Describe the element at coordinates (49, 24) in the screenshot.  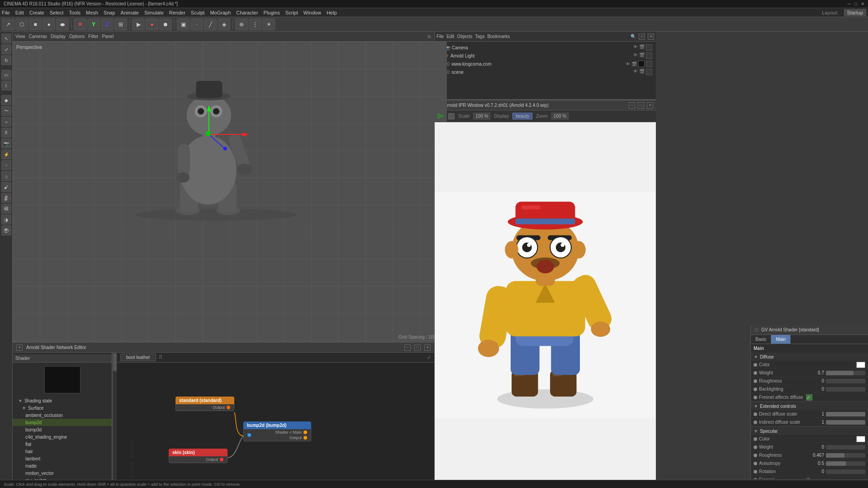
I see `tool-sphere: ●` at that location.